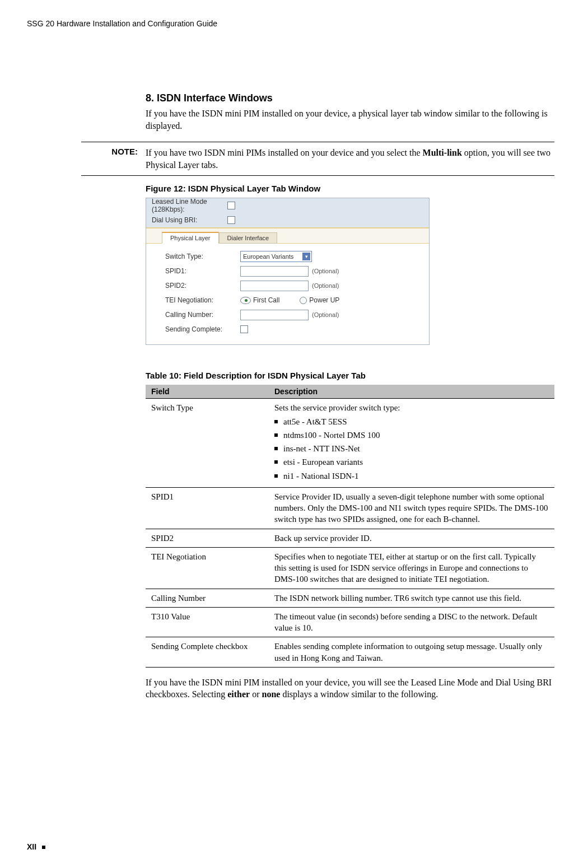 The height and width of the screenshot is (868, 588). I want to click on leased-line-b: (128Kbps):, so click(168, 209).